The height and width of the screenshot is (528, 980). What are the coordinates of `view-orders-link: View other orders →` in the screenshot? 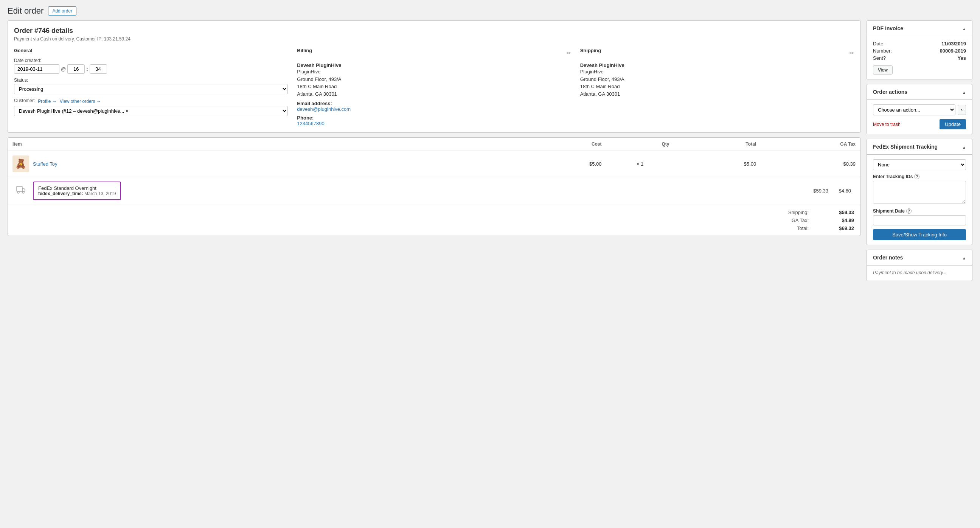 It's located at (80, 101).